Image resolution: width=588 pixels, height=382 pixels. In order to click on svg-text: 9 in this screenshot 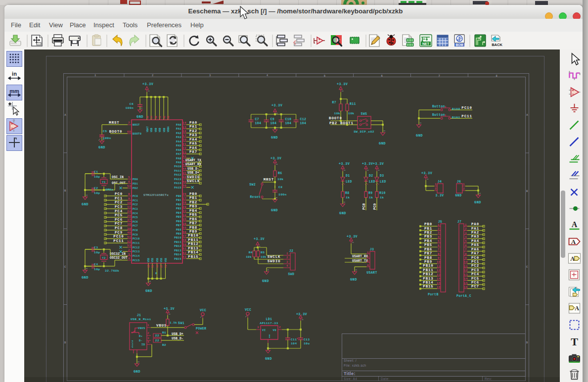, I will do `click(466, 258)`.